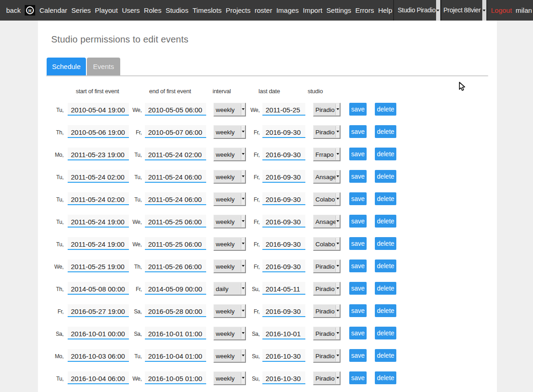 The height and width of the screenshot is (392, 533). What do you see at coordinates (30, 11) in the screenshot?
I see `svg-text: π` at bounding box center [30, 11].